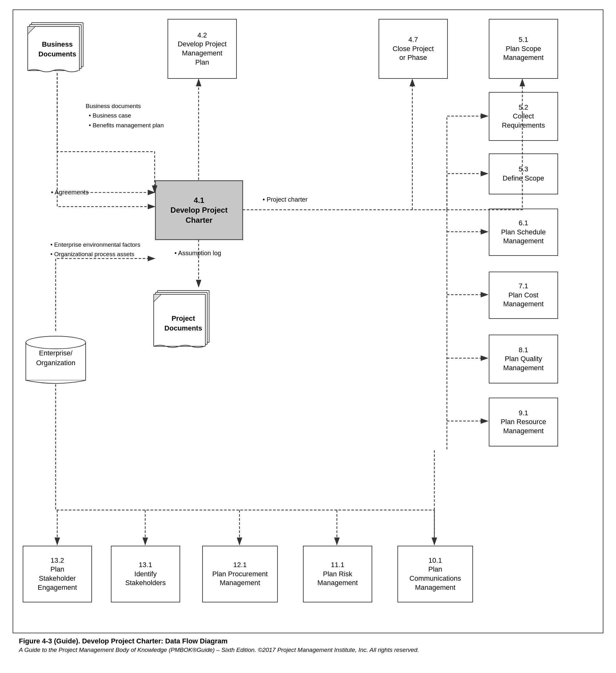 This screenshot has height=673, width=616. Describe the element at coordinates (523, 422) in the screenshot. I see `box-91: 9.1Plan ResourceManagement` at that location.